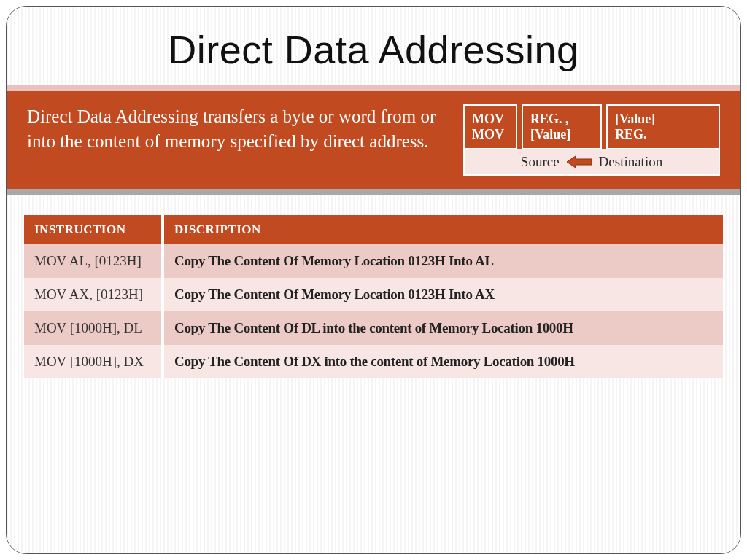 The width and height of the screenshot is (747, 560). What do you see at coordinates (562, 127) in the screenshot?
I see `syntax-col-reg: REG. , [Value]` at bounding box center [562, 127].